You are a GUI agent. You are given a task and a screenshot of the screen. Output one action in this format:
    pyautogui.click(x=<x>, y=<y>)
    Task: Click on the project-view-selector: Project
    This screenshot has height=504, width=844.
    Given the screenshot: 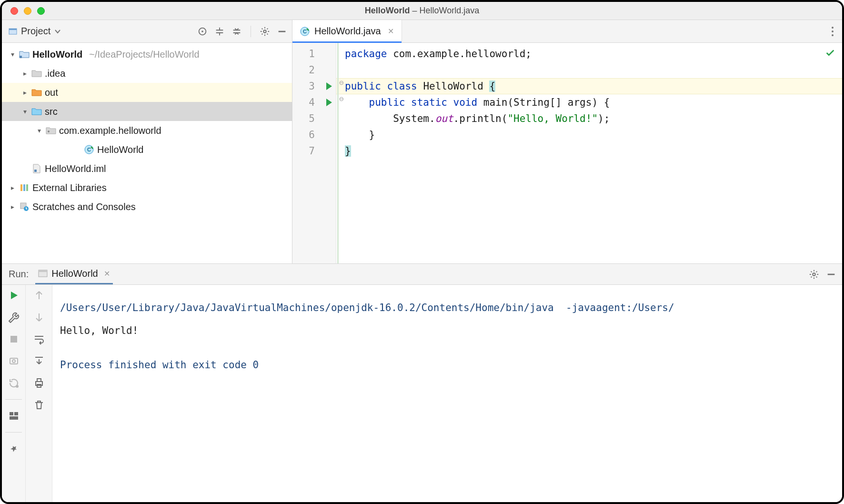 What is the action you would take?
    pyautogui.click(x=101, y=31)
    